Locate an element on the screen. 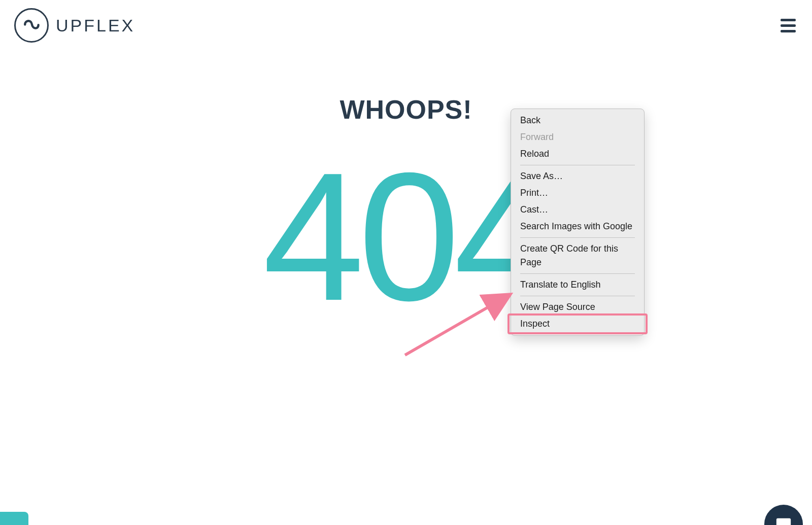 This screenshot has height=525, width=812. context-menu-item: Translate to English is located at coordinates (578, 285).